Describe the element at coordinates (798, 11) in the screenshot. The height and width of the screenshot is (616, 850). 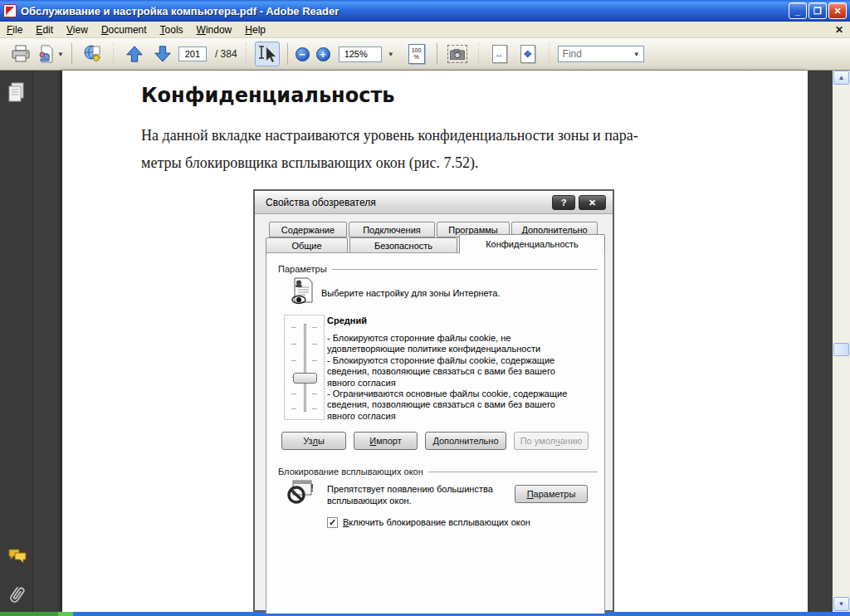
I see `minimize-button: _` at that location.